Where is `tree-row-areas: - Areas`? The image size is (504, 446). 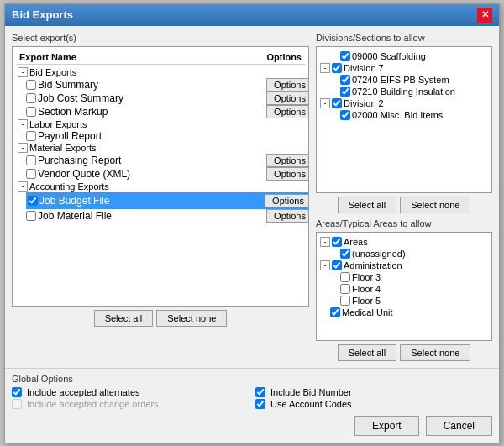 tree-row-areas: - Areas is located at coordinates (404, 242).